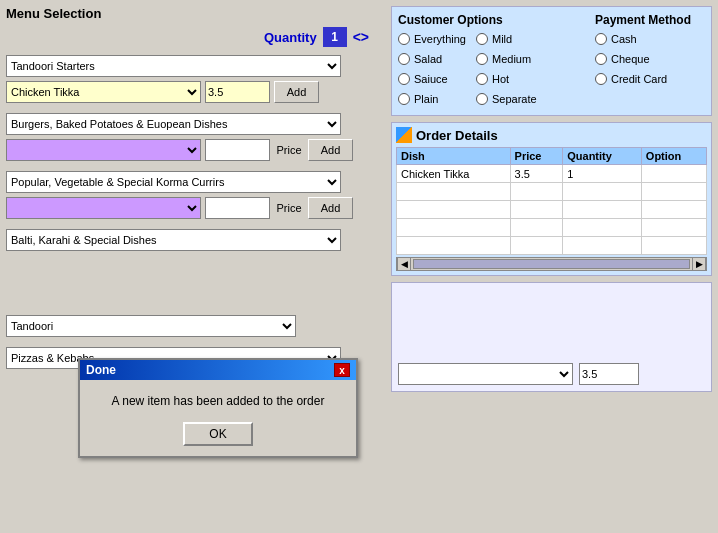 The height and width of the screenshot is (533, 718). Describe the element at coordinates (552, 337) in the screenshot. I see `bottom-section` at that location.